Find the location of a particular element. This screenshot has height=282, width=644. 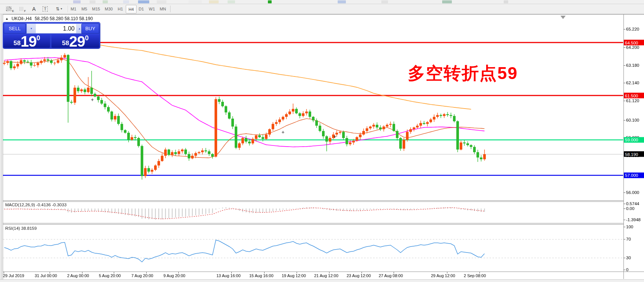

price-axis-label: 63.180 is located at coordinates (633, 65).